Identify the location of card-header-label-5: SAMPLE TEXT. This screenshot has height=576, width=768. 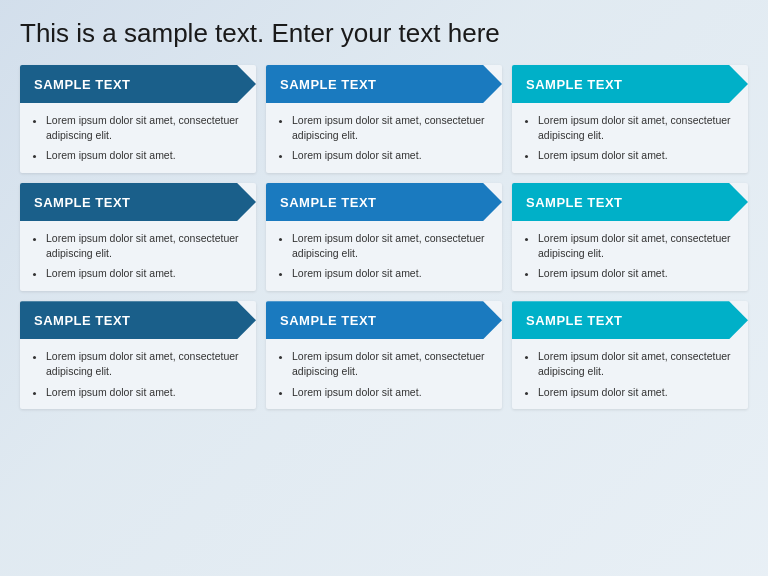
(328, 202).